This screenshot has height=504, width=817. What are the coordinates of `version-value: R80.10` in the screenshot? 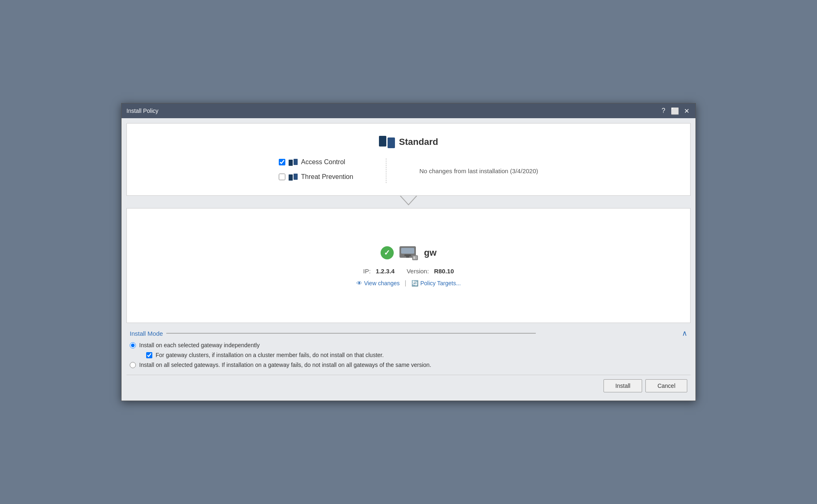 It's located at (444, 271).